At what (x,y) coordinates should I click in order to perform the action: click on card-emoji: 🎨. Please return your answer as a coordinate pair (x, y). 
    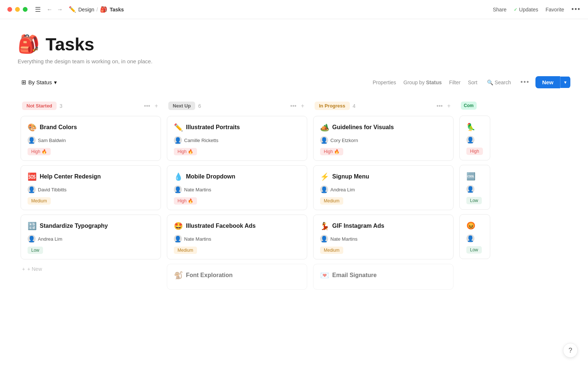
    Looking at the image, I should click on (32, 127).